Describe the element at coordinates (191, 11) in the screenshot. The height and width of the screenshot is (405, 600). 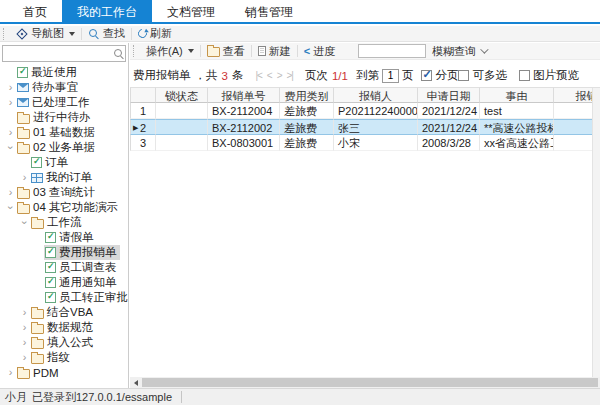
I see `tab-document-management: 文档管理` at that location.